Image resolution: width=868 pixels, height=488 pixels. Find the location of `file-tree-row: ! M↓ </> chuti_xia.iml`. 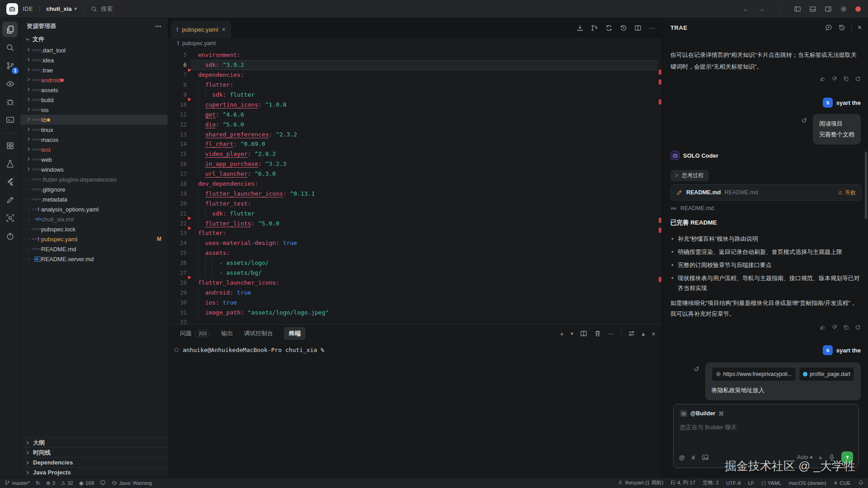

file-tree-row: ! M↓ </> chuti_xia.iml is located at coordinates (94, 219).